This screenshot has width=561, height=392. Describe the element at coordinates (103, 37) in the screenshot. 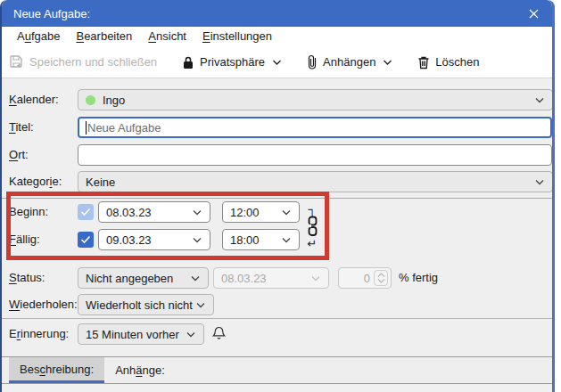

I see `menu-bearbeiten: Bearbeiten` at that location.